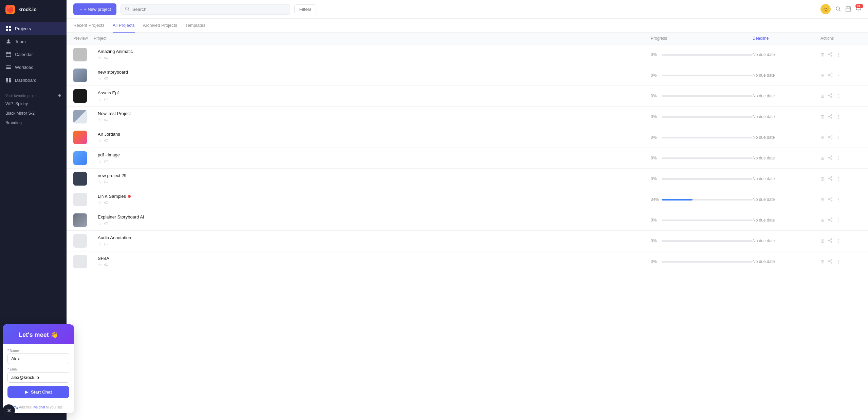 This screenshot has width=868, height=420. What do you see at coordinates (374, 134) in the screenshot?
I see `project-name: Air Jordans` at bounding box center [374, 134].